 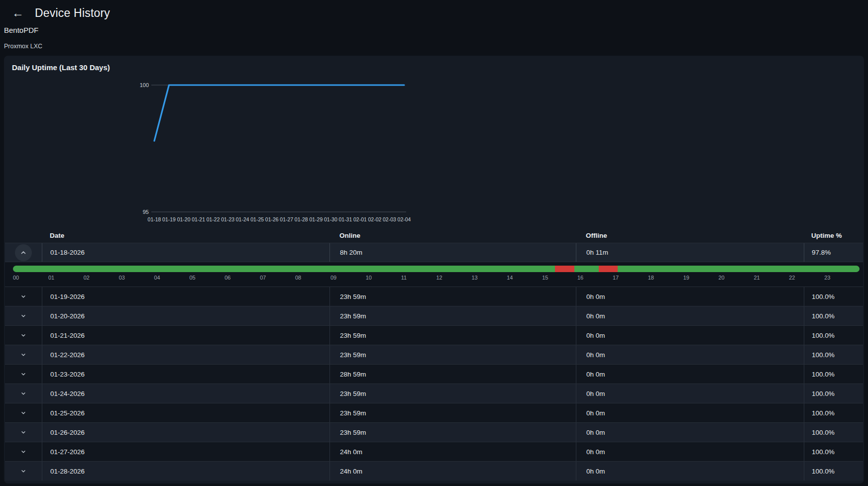 What do you see at coordinates (833, 235) in the screenshot?
I see `col-uptime: Uptime %` at bounding box center [833, 235].